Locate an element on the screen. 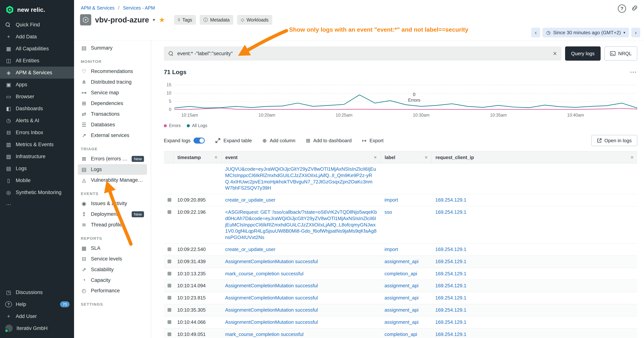  query-logs-button: Query logs is located at coordinates (583, 54).